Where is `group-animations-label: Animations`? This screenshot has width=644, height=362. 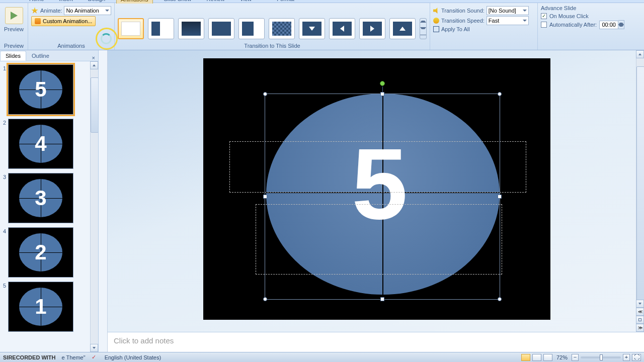
group-animations-label: Animations is located at coordinates (71, 46).